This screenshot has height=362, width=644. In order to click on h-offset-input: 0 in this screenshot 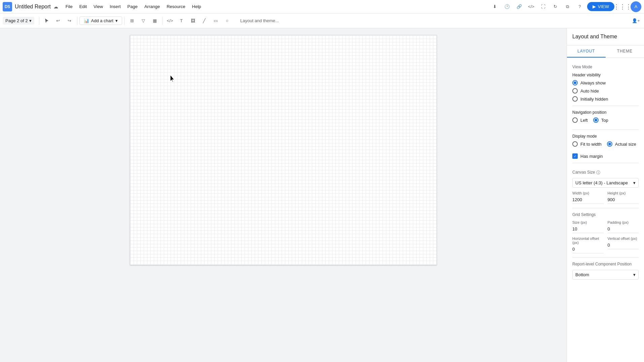, I will do `click(588, 249)`.